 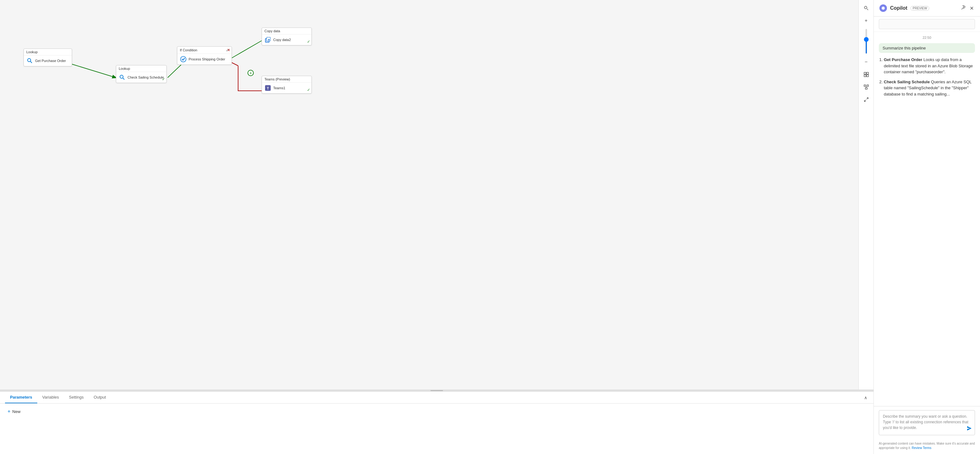 I want to click on copilot-timestamp: 22:50, so click(x=927, y=38).